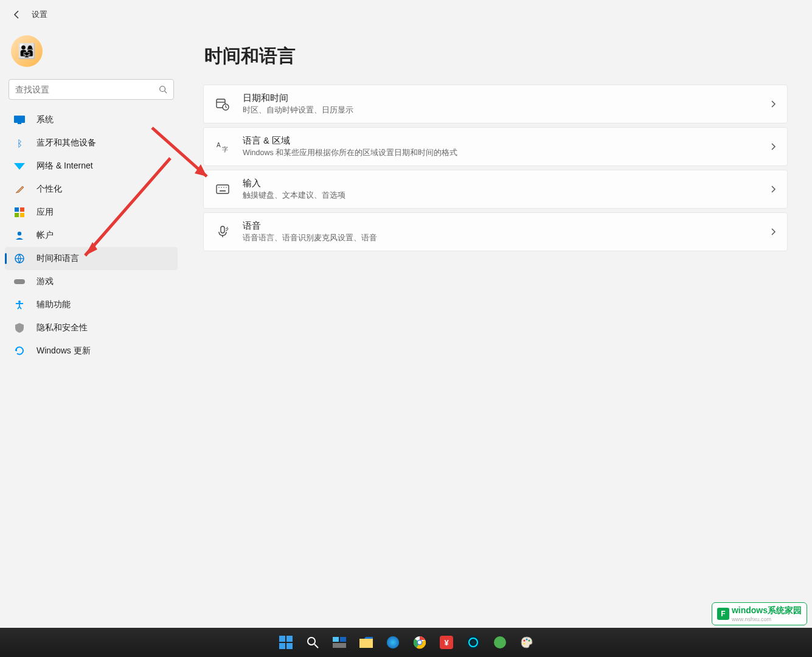 The height and width of the screenshot is (657, 812). I want to click on nav-list: 系统 ᛒ 蓝牙和其他设备 网络 & Internet 个性化 应用 帐户, so click(91, 235).